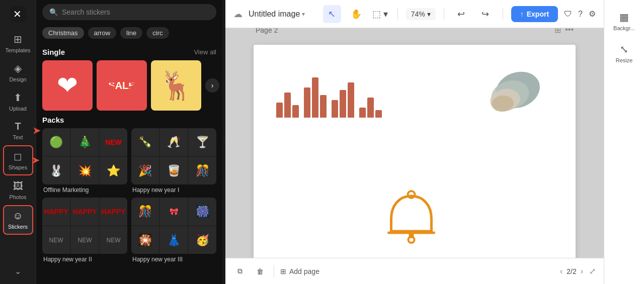 This screenshot has height=284, width=644. What do you see at coordinates (18, 68) in the screenshot?
I see `design-icon: ◈` at bounding box center [18, 68].